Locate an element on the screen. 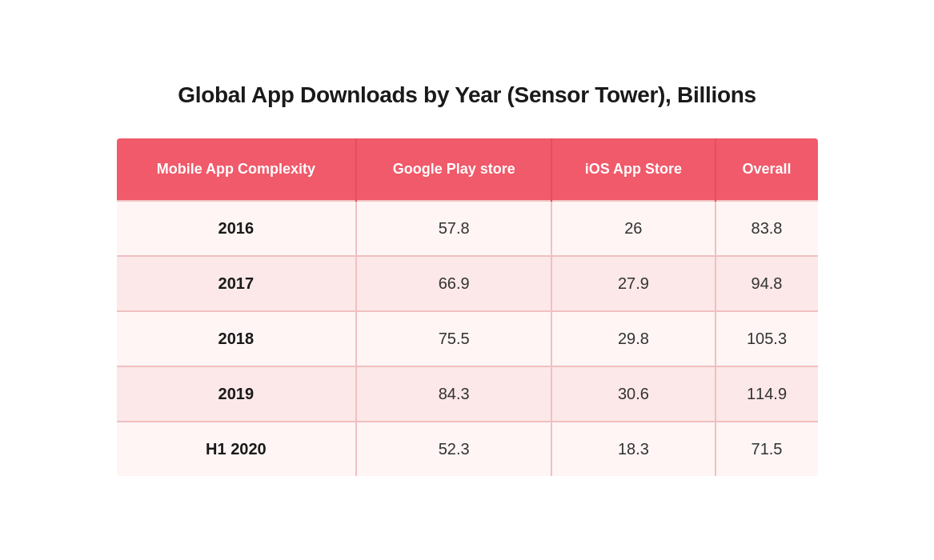 The width and height of the screenshot is (934, 560). cell-google: 75.5 is located at coordinates (454, 339).